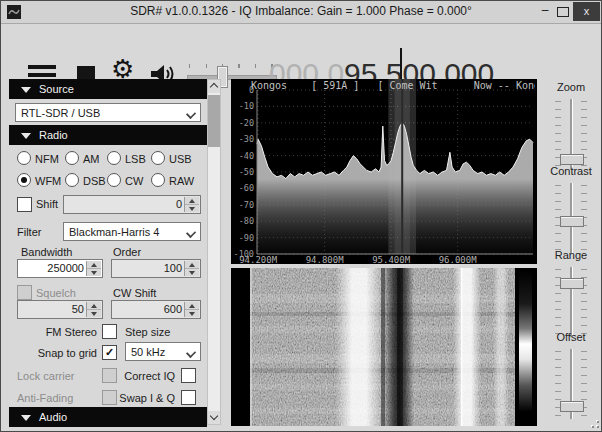 The height and width of the screenshot is (432, 602). What do you see at coordinates (246, 188) in the screenshot?
I see `svg-text: -60` at bounding box center [246, 188].